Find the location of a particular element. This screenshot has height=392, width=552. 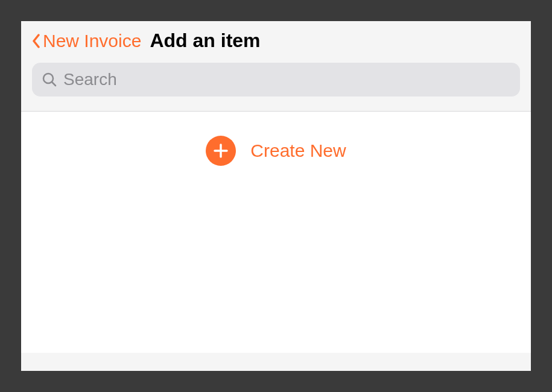

page-title: Add an item is located at coordinates (205, 41).